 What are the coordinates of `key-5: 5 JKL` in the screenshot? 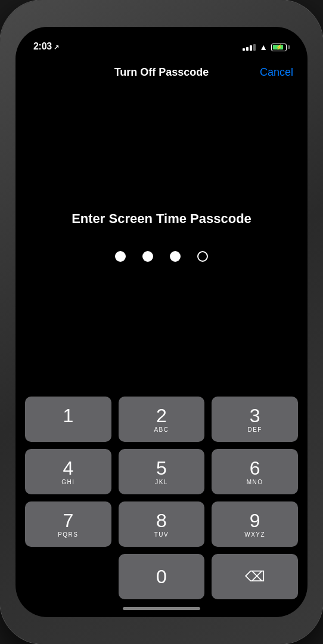 It's located at (162, 472).